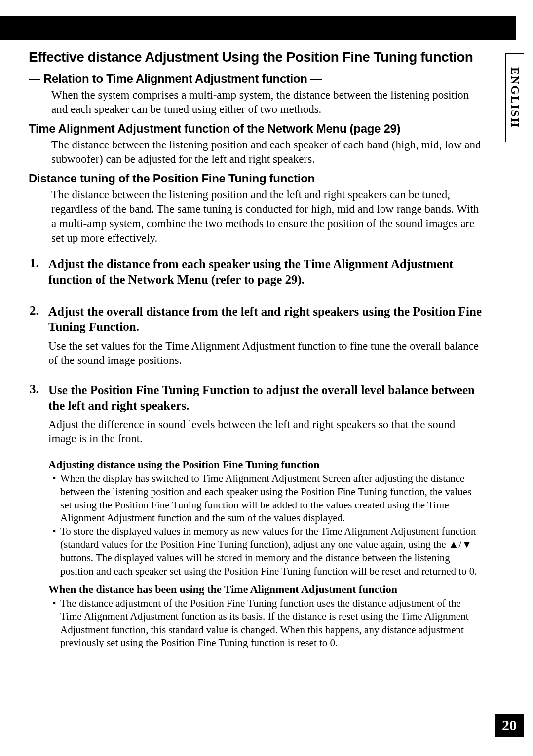  What do you see at coordinates (256, 272) in the screenshot?
I see `step-row: 1. Adjust the distance from each speaker…` at bounding box center [256, 272].